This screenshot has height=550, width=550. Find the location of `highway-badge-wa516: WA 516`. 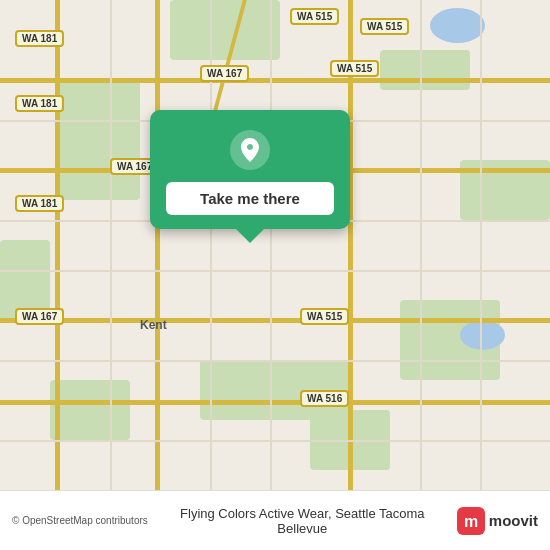

highway-badge-wa516: WA 516 is located at coordinates (324, 398).